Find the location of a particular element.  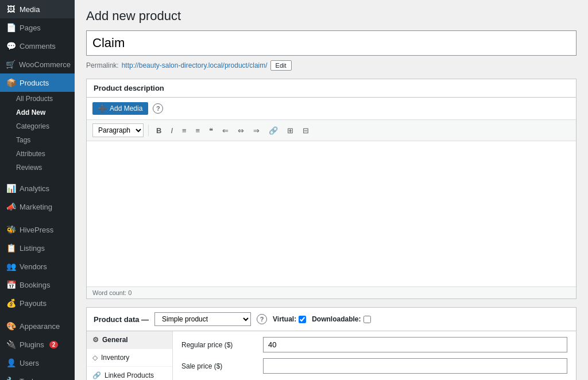

sidebar-item-woocommerce: 🛒 WooCommerce is located at coordinates (37, 64).